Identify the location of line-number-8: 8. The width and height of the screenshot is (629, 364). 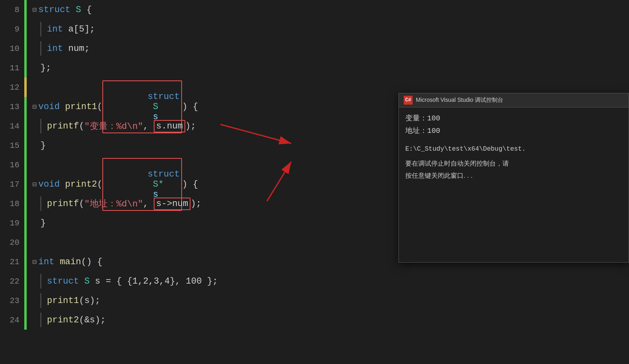
(12, 10).